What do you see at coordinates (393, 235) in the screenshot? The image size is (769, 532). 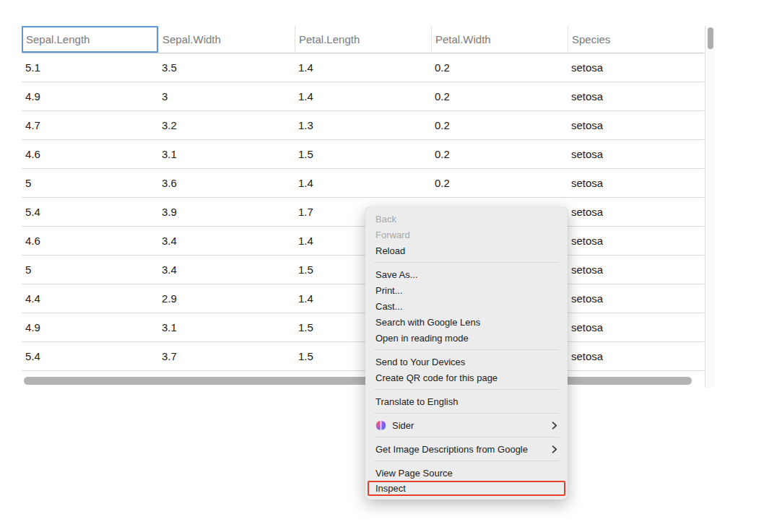 I see `menu-item-label: Forward` at bounding box center [393, 235].